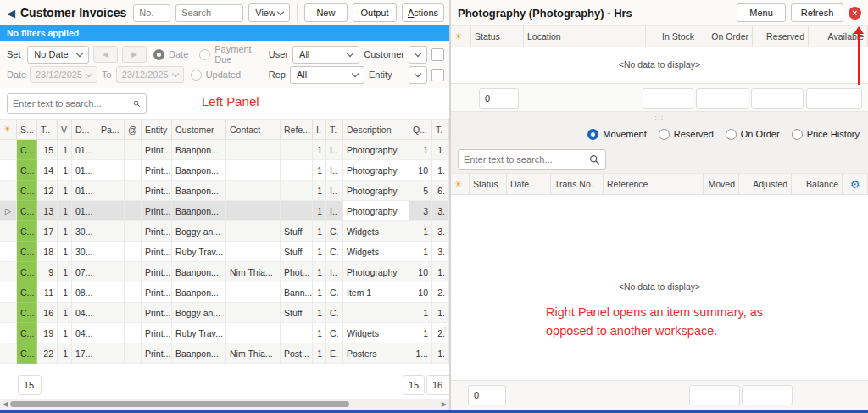 The width and height of the screenshot is (868, 413). I want to click on menu-button: Menu, so click(761, 13).